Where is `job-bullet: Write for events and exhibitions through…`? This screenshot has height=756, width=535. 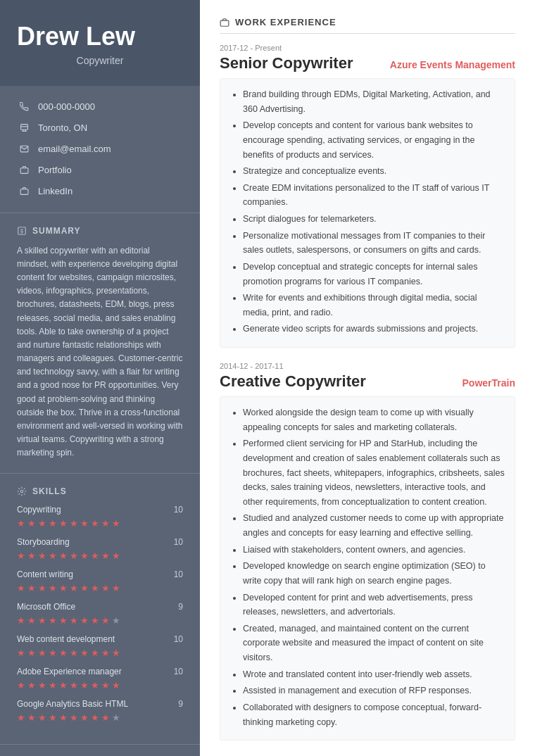
job-bullet: Write for events and exhibitions through… is located at coordinates (374, 305).